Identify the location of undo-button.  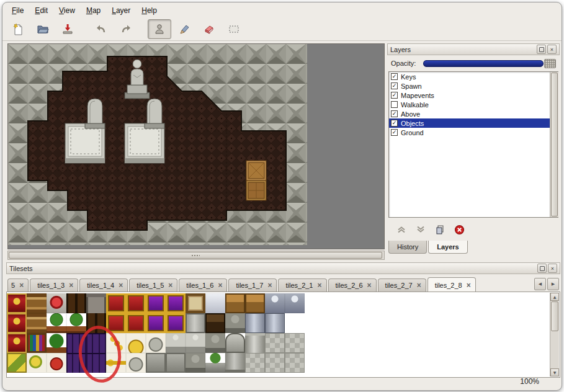
(101, 29).